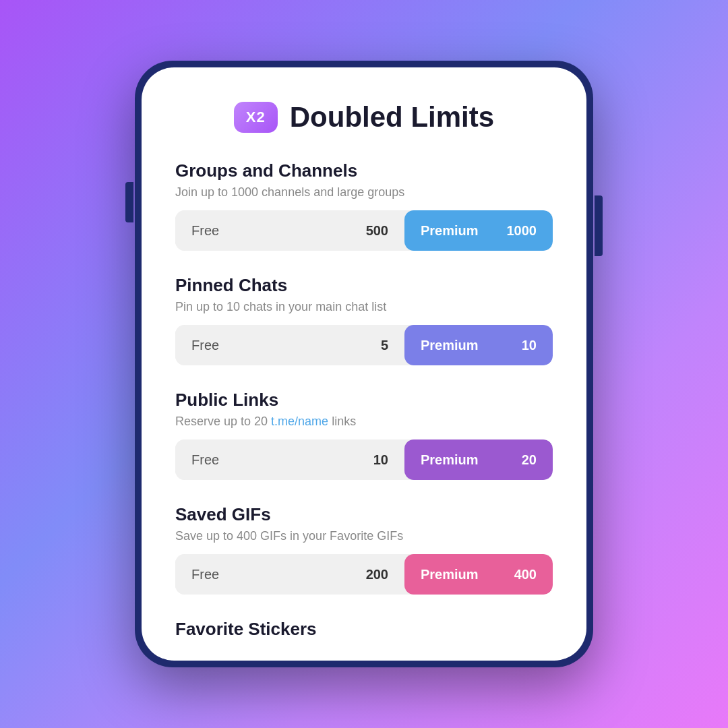 The image size is (728, 728). Describe the element at coordinates (377, 574) in the screenshot. I see `free-value-gifs: 200` at that location.